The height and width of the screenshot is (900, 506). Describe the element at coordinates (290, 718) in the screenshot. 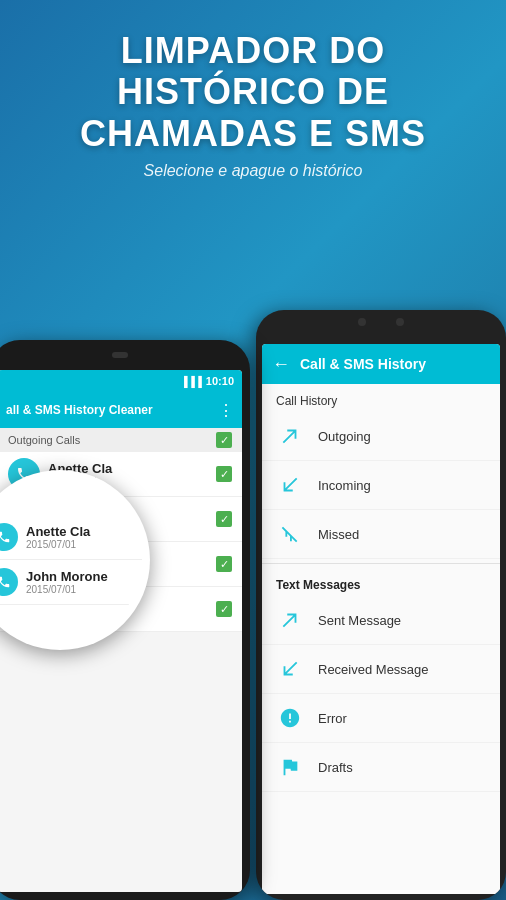

I see `error-icon` at that location.